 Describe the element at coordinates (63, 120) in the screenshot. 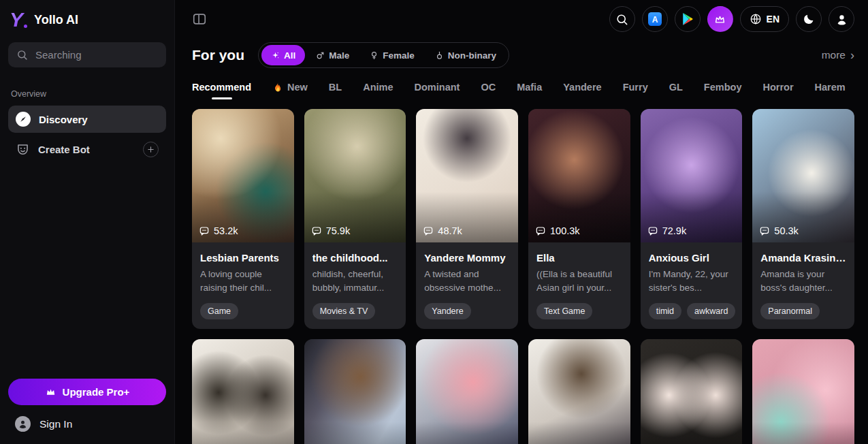

I see `sidebar-item-label: Discovery` at that location.